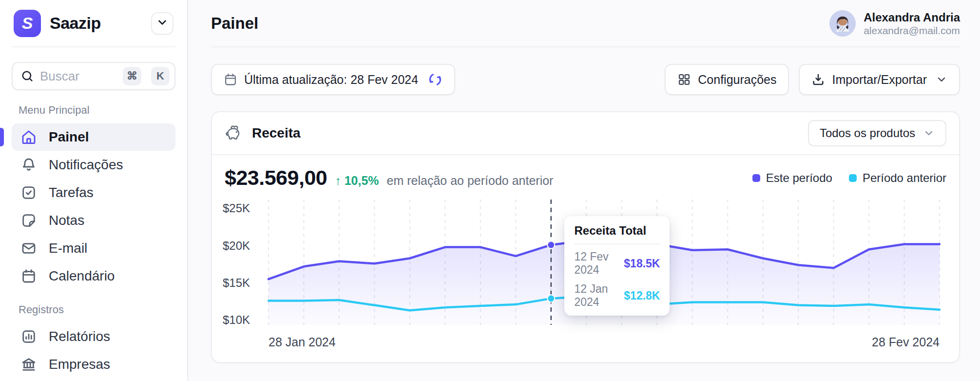 Image resolution: width=980 pixels, height=381 pixels. Describe the element at coordinates (879, 80) in the screenshot. I see `import-export-button: Importar/Exportar` at that location.